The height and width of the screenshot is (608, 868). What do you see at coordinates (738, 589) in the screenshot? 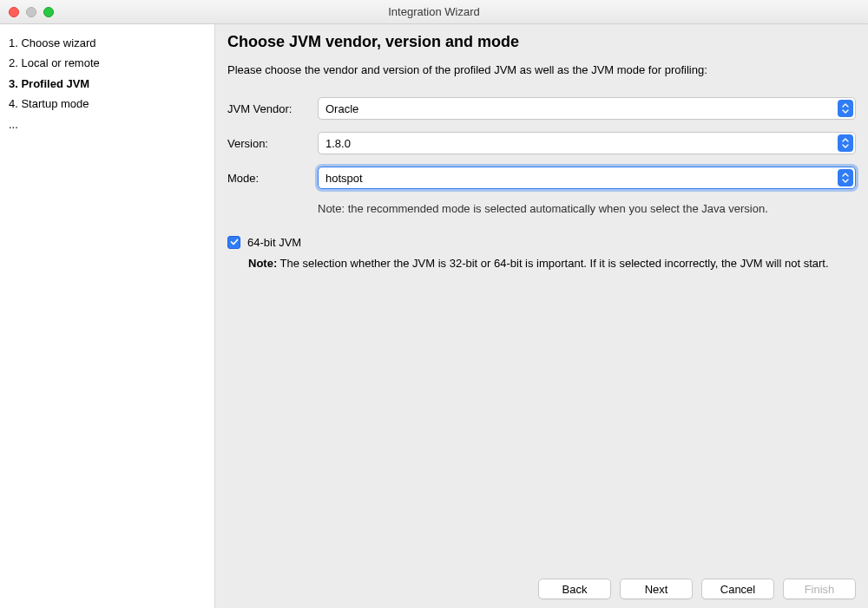
I see `cancel-button: Cancel` at bounding box center [738, 589].